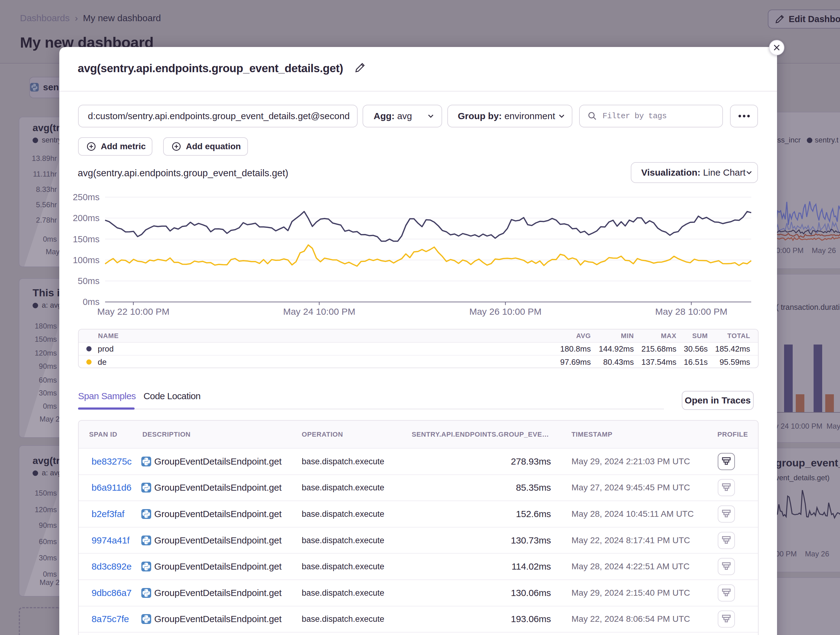 This screenshot has width=840, height=635. Describe the element at coordinates (89, 281) in the screenshot. I see `svg-text: 50ms` at that location.